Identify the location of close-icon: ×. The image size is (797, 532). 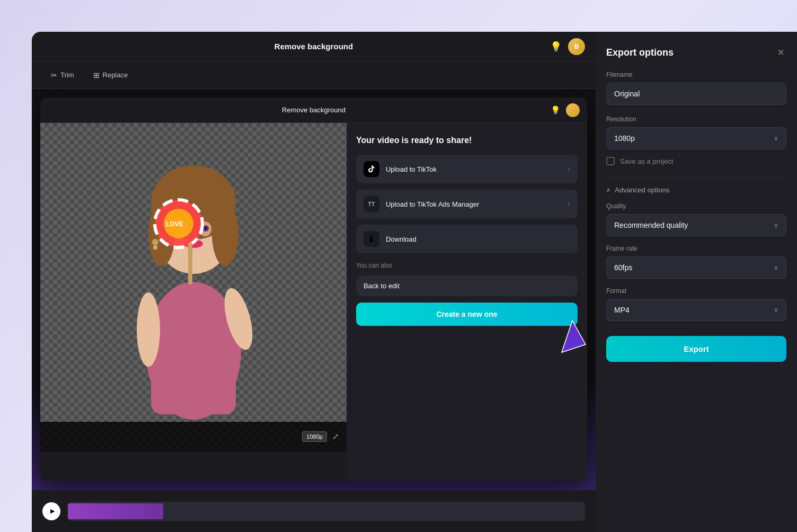
(781, 52).